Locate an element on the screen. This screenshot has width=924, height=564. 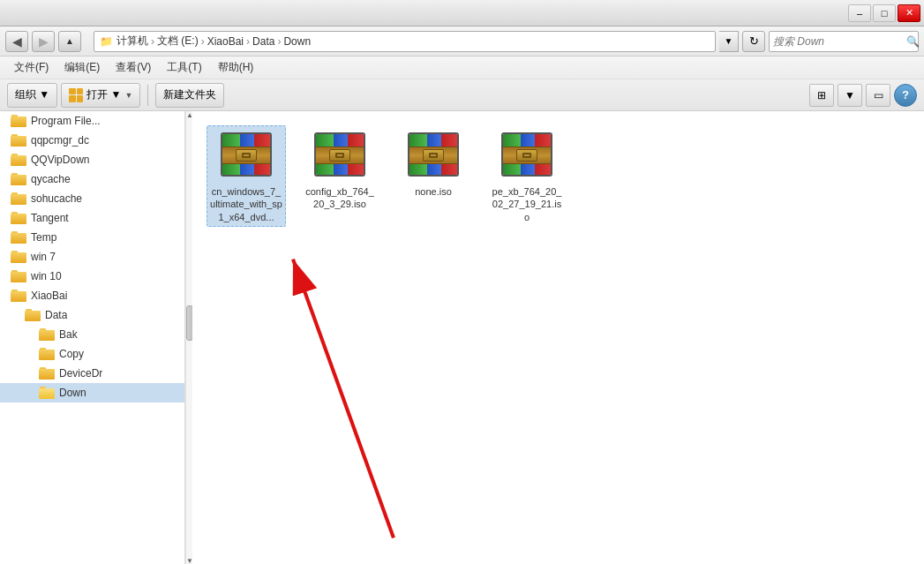
search-box: 🔍 is located at coordinates (844, 41).